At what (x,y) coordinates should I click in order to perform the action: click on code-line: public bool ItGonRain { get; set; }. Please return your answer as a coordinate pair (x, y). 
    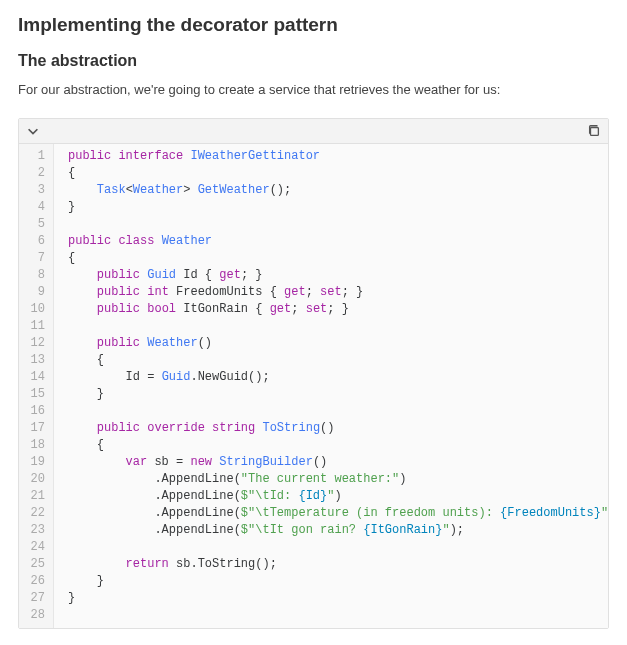
    Looking at the image, I should click on (338, 310).